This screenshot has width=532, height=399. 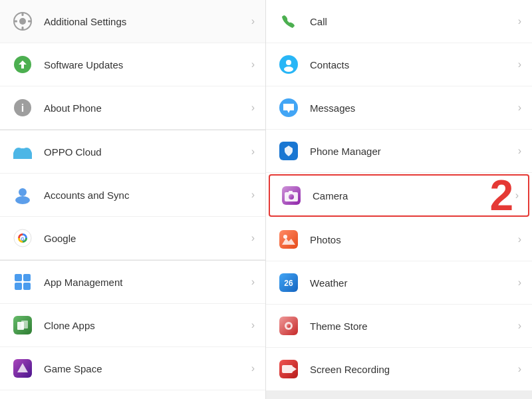 What do you see at coordinates (23, 195) in the screenshot?
I see `accounts-sync-icon` at bounding box center [23, 195].